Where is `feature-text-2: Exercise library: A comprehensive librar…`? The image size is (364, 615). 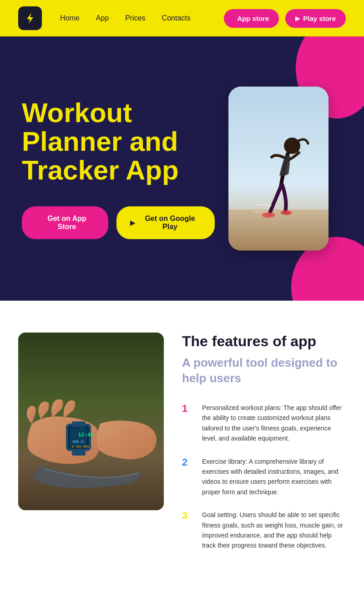
feature-text-2: Exercise library: A comprehensive librar… is located at coordinates (274, 477).